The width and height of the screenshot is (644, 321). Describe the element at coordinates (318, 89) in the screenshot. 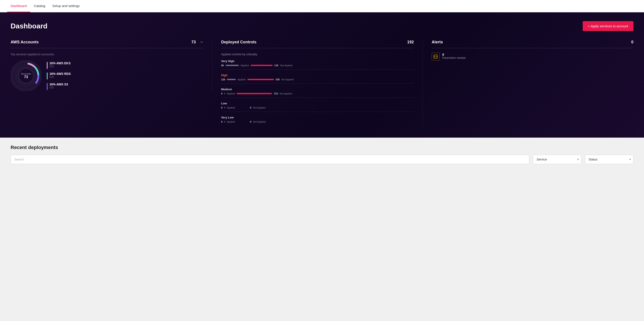

I see `criticality-name-medium: Medium` at that location.